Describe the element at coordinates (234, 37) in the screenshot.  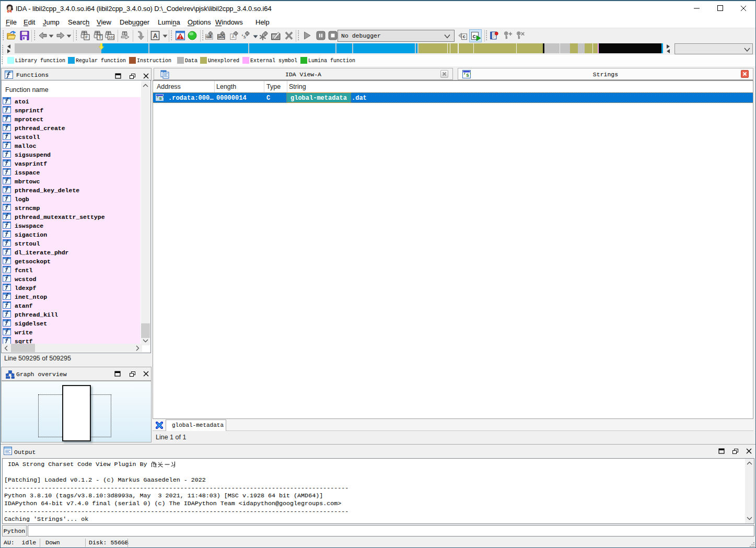
I see `svg-text: Å` at that location.